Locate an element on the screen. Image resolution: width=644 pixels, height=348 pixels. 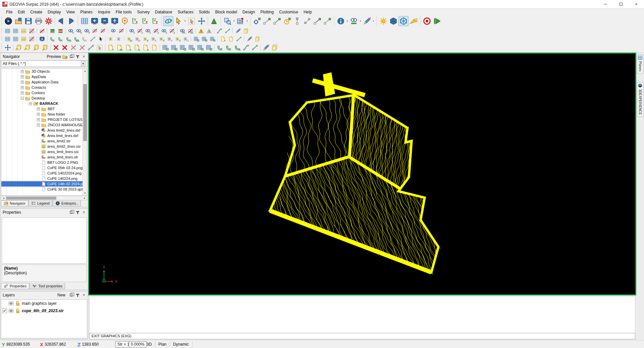
label-x-off-button: X is located at coordinates (154, 39).